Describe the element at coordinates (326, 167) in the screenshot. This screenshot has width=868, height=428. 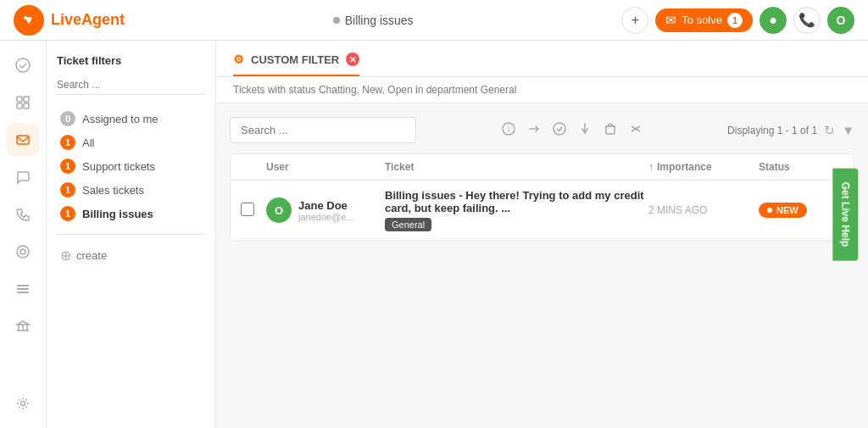
I see `col-user: User` at that location.